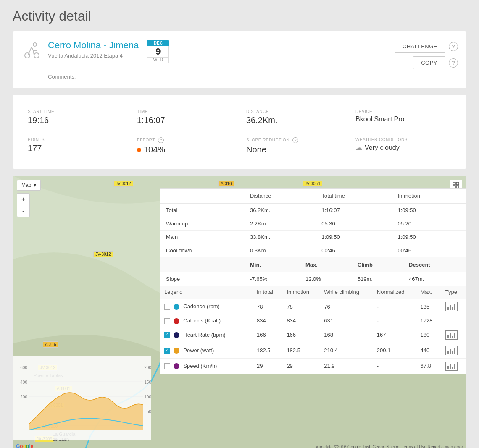 This screenshot has height=448, width=479. What do you see at coordinates (301, 350) in the screenshot?
I see `legend-motion-3: 182.5` at bounding box center [301, 350].